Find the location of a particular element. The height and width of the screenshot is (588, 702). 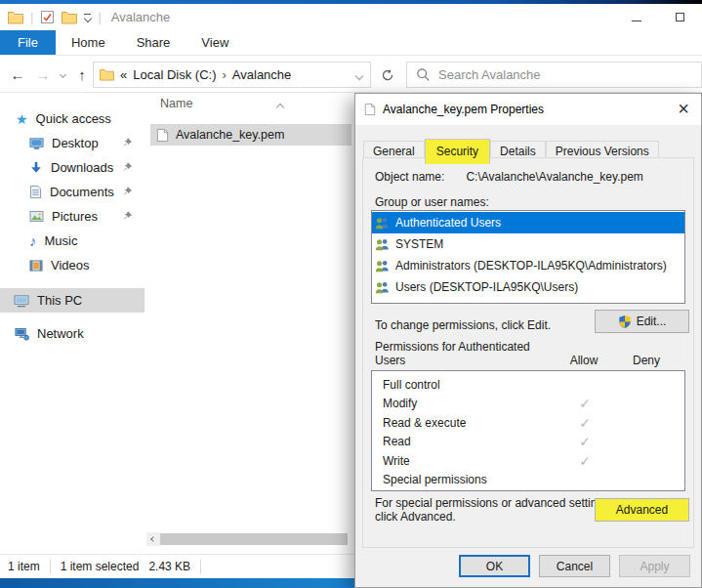

breadcrumb-overflow: « is located at coordinates (123, 74).